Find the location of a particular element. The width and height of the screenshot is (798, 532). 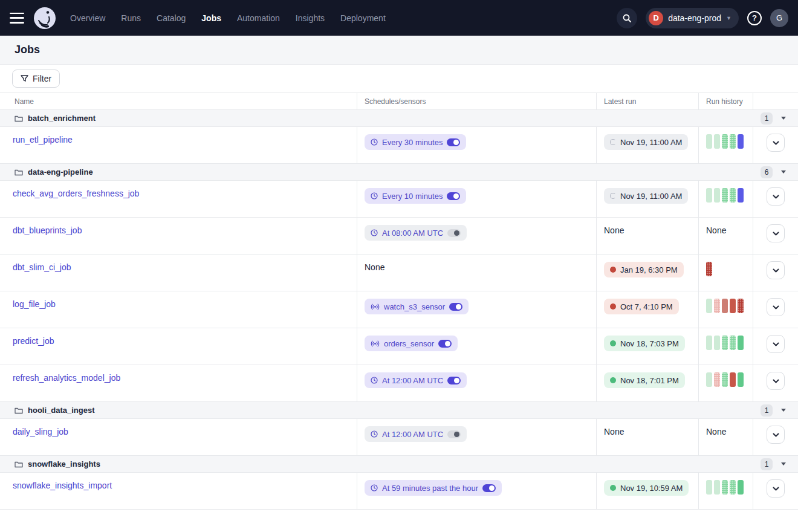

dagster-logo is located at coordinates (45, 18).